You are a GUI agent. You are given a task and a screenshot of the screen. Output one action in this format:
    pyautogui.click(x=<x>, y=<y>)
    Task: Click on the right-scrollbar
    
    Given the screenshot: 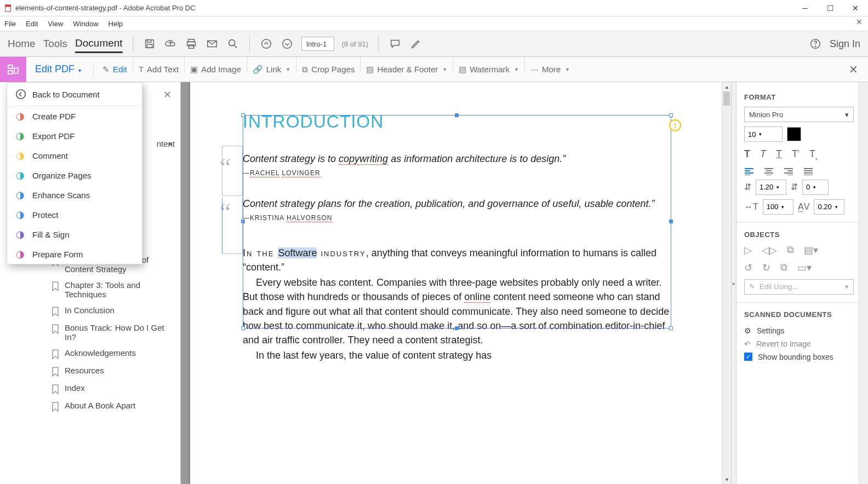 What is the action you would take?
    pyautogui.click(x=864, y=283)
    